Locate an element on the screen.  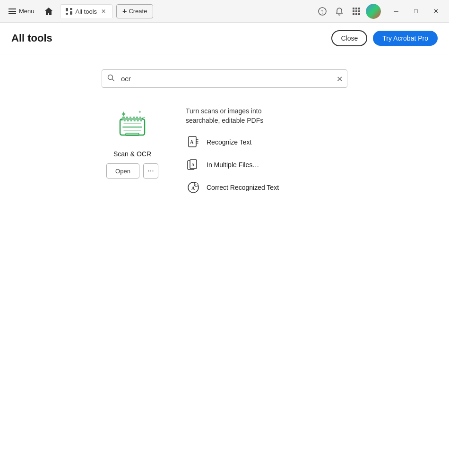
more-options-button: ··· is located at coordinates (151, 171).